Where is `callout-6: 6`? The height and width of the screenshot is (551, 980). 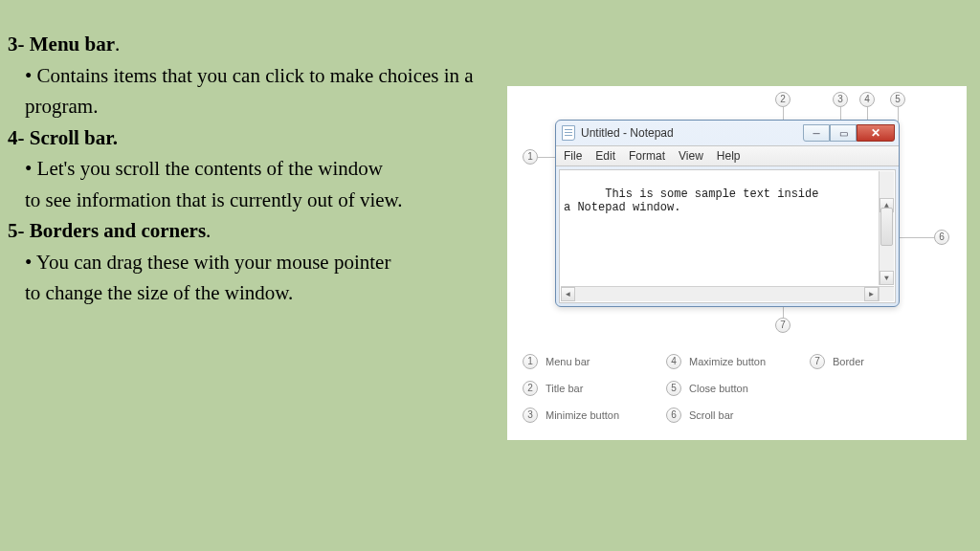
callout-6: 6 is located at coordinates (942, 237).